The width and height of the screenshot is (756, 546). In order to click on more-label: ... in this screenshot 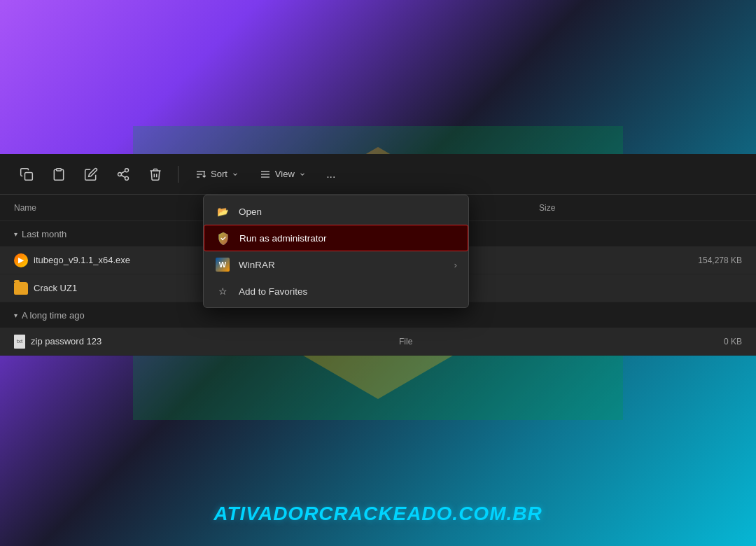, I will do `click(330, 174)`.